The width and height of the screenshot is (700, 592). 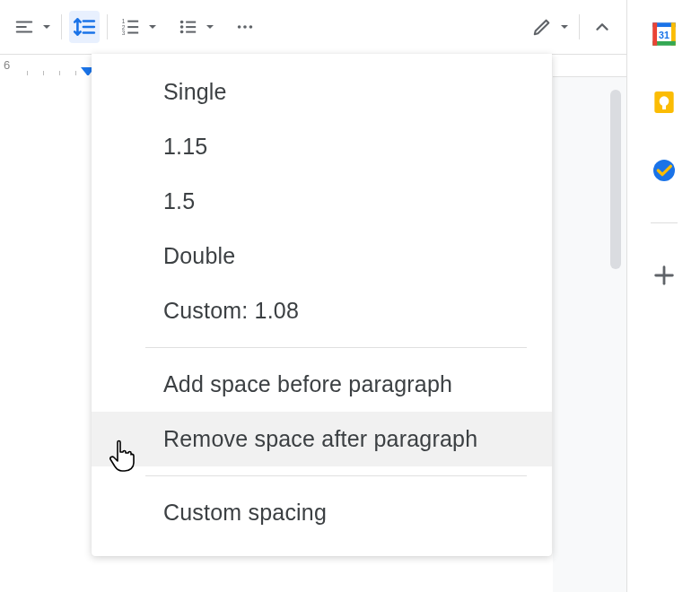 What do you see at coordinates (664, 102) in the screenshot?
I see `keep-app-button` at bounding box center [664, 102].